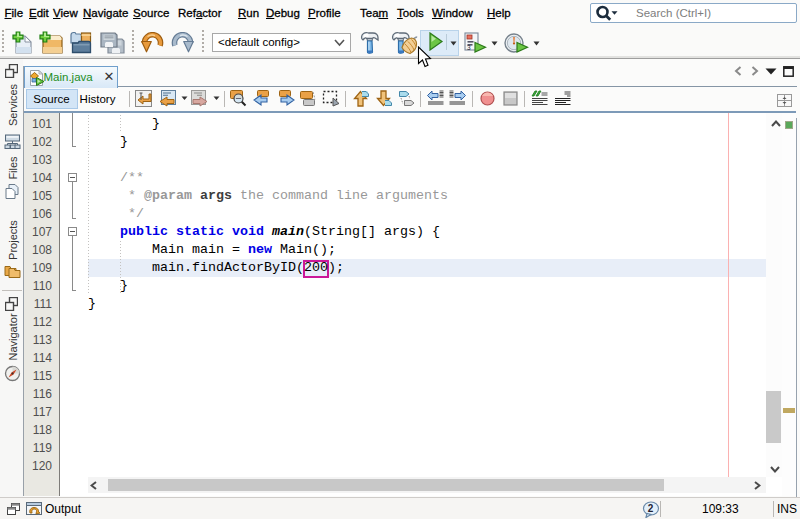 The width and height of the screenshot is (800, 519). I want to click on svg-text: 3, so click(469, 48).